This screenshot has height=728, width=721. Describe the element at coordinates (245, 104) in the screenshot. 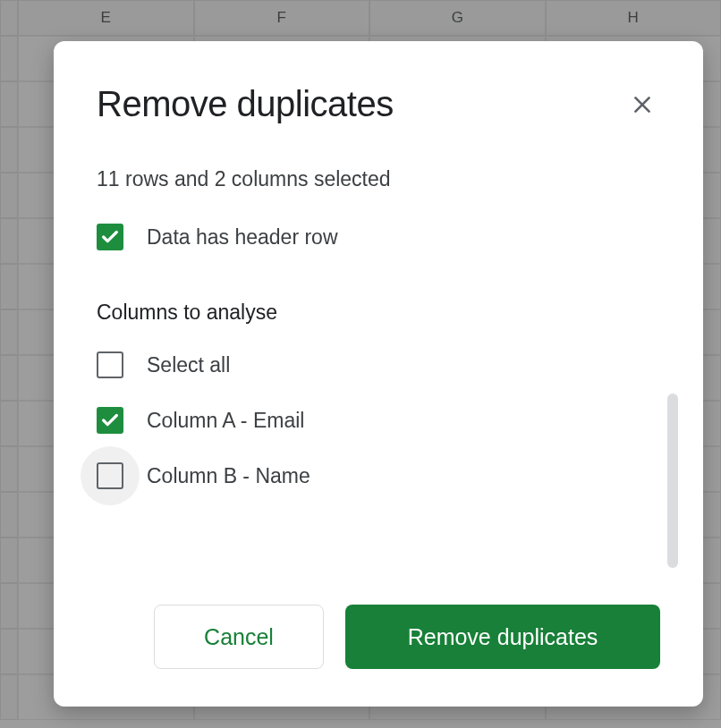

I see `dialog-title: Remove duplicates` at that location.